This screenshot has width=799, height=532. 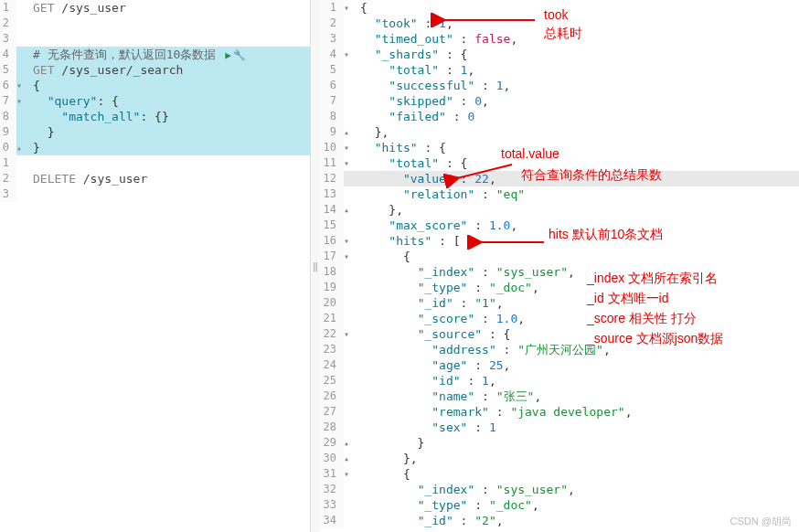 I want to click on code-line: 31▾ {, so click(x=559, y=473).